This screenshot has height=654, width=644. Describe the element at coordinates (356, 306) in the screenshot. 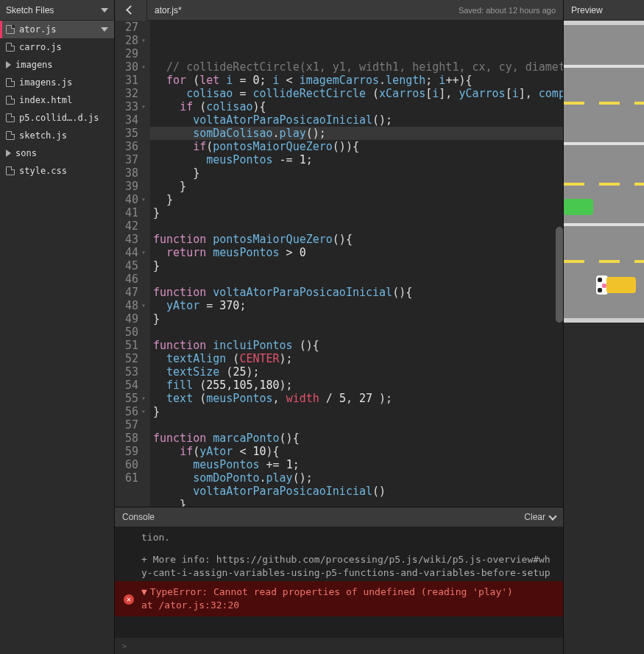

I see `code-line: yAtor = 370;` at that location.